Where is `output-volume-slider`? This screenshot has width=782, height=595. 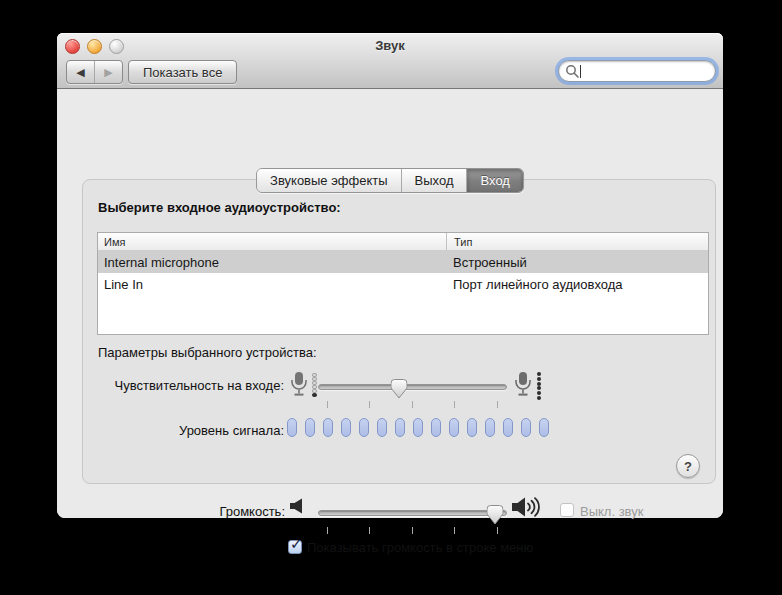 output-volume-slider is located at coordinates (412, 513).